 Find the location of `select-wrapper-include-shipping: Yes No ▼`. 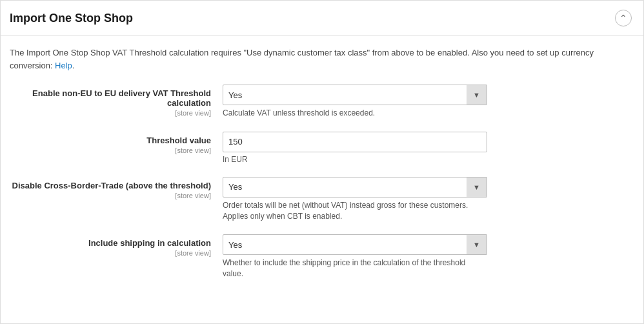

select-wrapper-include-shipping: Yes No ▼ is located at coordinates (355, 245).